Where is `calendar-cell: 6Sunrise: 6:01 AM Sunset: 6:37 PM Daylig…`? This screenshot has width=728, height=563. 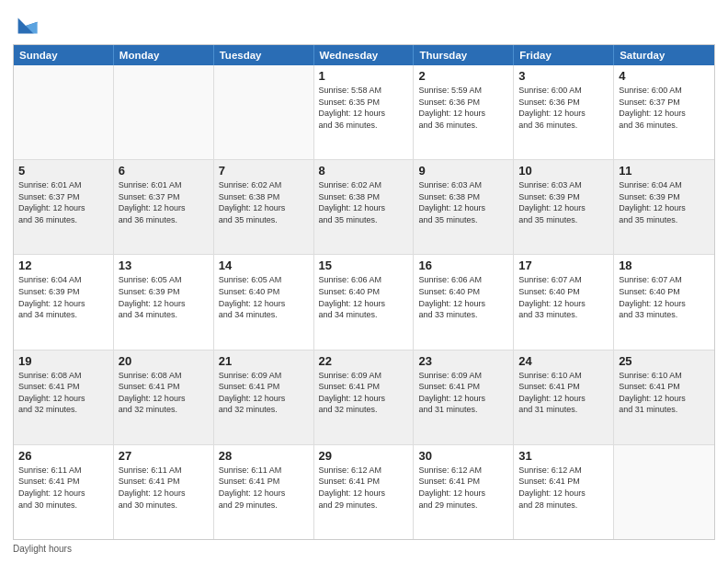 calendar-cell: 6Sunrise: 6:01 AM Sunset: 6:37 PM Daylig… is located at coordinates (164, 207).